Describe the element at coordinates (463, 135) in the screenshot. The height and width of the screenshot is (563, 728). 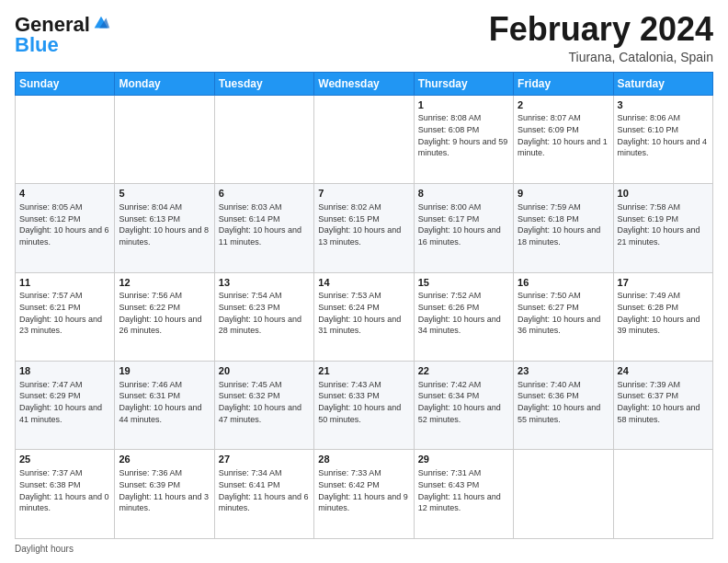
I see `day-info: Sunrise: 8:08 AM Sunset: 6:08 PM Dayligh…` at that location.